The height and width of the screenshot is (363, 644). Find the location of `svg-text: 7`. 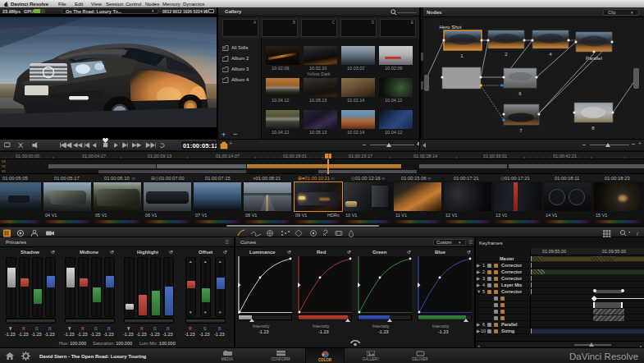

svg-text: 7 is located at coordinates (521, 131).